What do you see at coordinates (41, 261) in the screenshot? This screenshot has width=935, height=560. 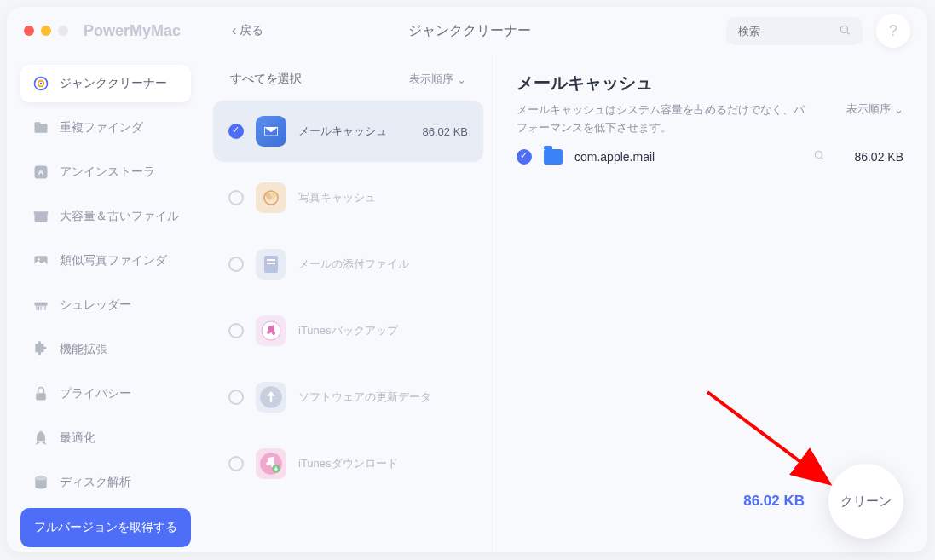 I see `image-icon` at bounding box center [41, 261].